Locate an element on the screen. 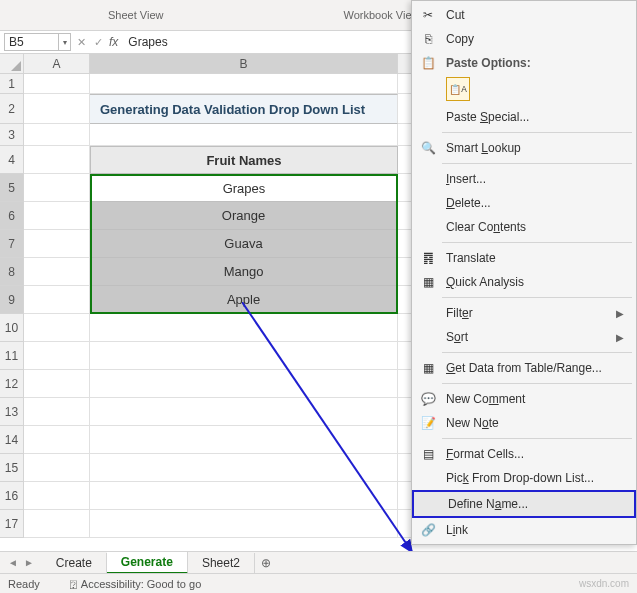 The width and height of the screenshot is (637, 593). ctx-new-note: 📝New Note is located at coordinates (524, 423).